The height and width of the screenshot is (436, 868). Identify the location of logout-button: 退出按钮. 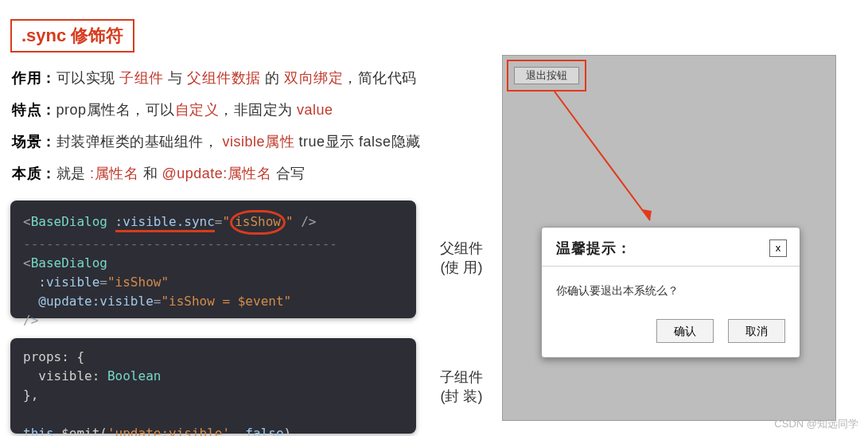
(547, 76).